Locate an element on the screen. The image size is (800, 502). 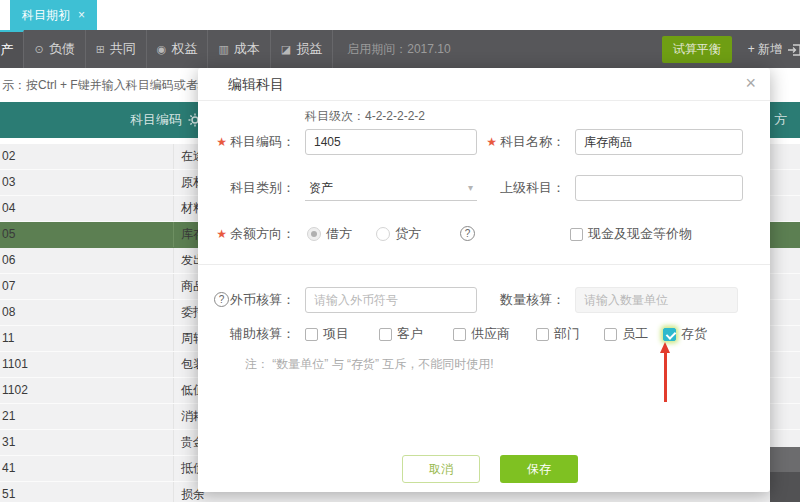
checkbox-checked-icon is located at coordinates (670, 334).